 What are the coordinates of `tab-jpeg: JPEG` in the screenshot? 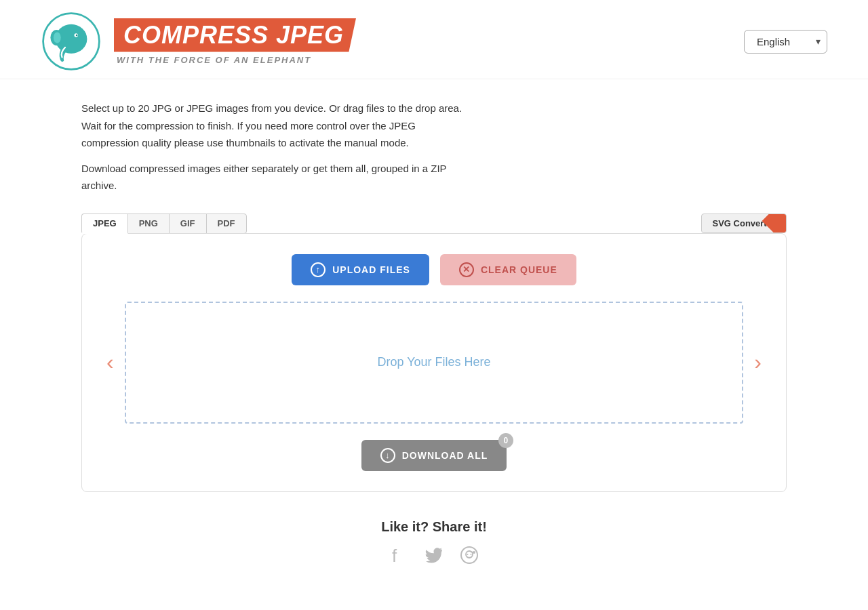 It's located at (104, 224).